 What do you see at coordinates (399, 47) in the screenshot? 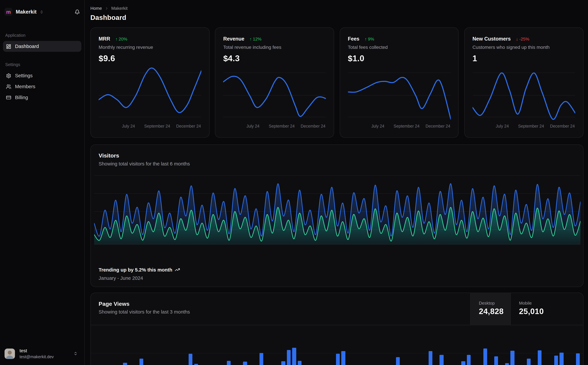
I see `stat-subtitle: Total fees collected` at bounding box center [399, 47].